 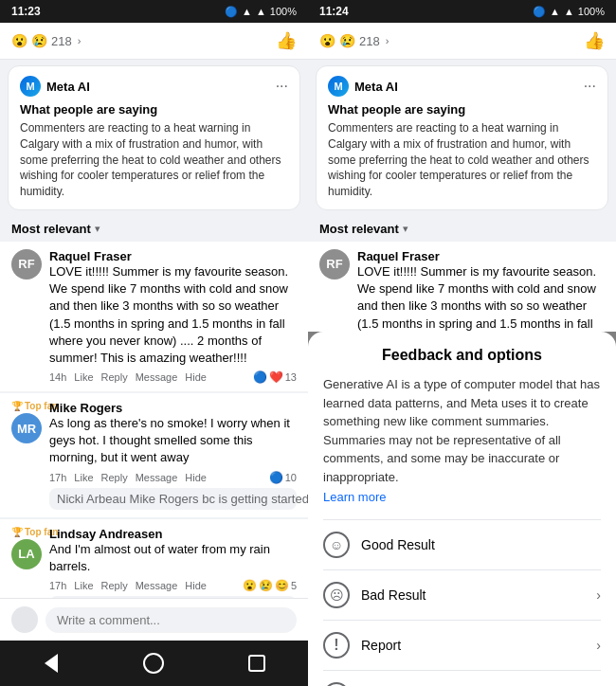 What do you see at coordinates (462, 644) in the screenshot?
I see `feedback-option-report: ! Report ›` at bounding box center [462, 644].